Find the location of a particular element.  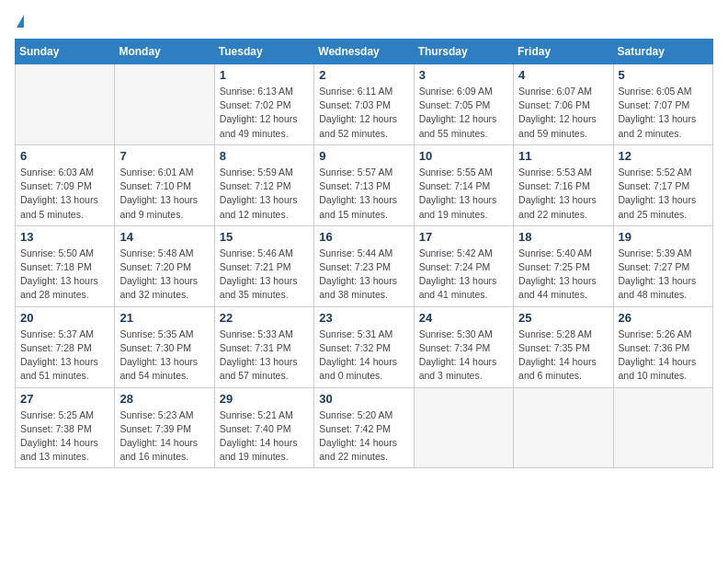

calendar-cell: 3Sunrise: 6:09 AM Sunset: 7:05 PM Daylig… is located at coordinates (463, 105).